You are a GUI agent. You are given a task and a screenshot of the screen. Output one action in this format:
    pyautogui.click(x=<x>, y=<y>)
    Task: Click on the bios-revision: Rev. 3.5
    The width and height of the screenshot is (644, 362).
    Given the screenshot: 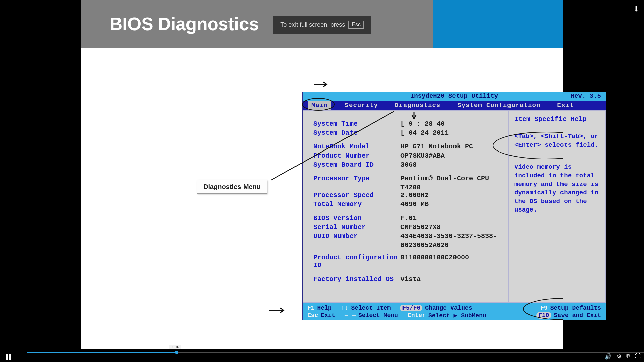 What is the action you would take?
    pyautogui.click(x=586, y=96)
    